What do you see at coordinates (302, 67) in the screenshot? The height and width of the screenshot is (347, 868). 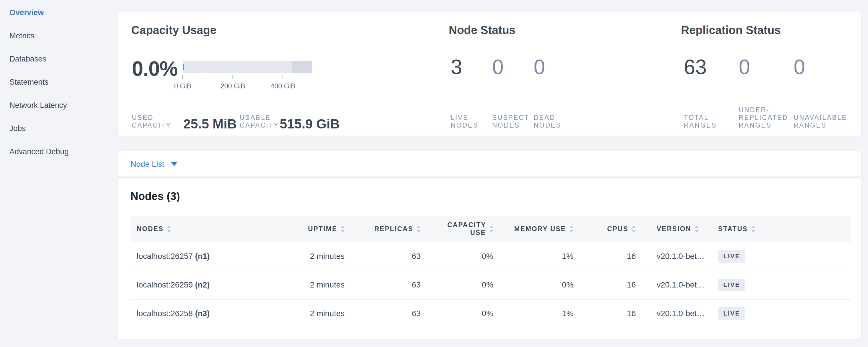 I see `capacity-gauge-dark-segment` at bounding box center [302, 67].